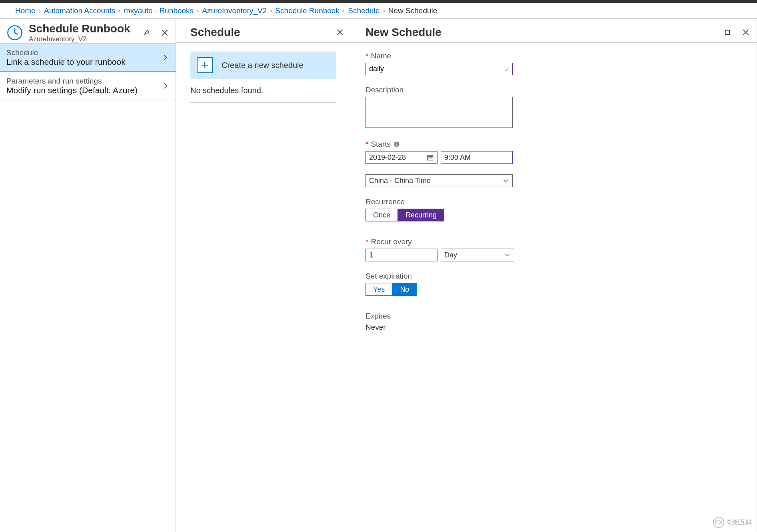  I want to click on expires-value: Never, so click(554, 327).